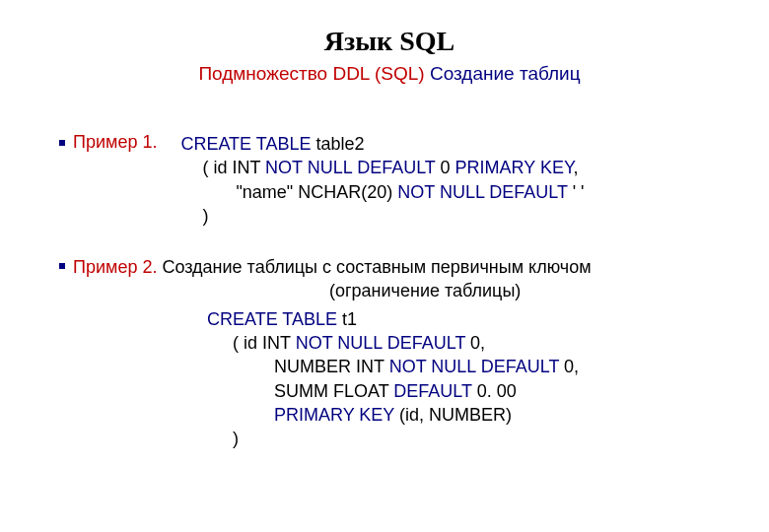 This screenshot has width=769, height=532. I want to click on code-line: CREATE TABLE t1, so click(463, 319).